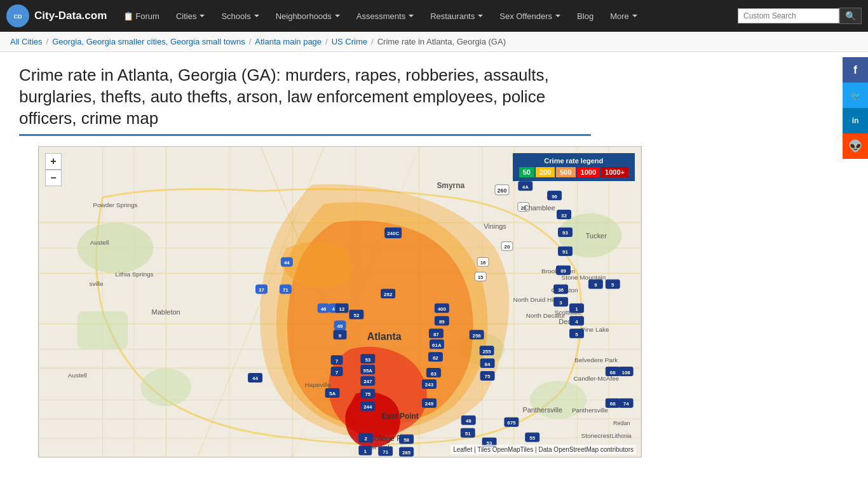  I want to click on legend-1000: 1000, so click(588, 172).